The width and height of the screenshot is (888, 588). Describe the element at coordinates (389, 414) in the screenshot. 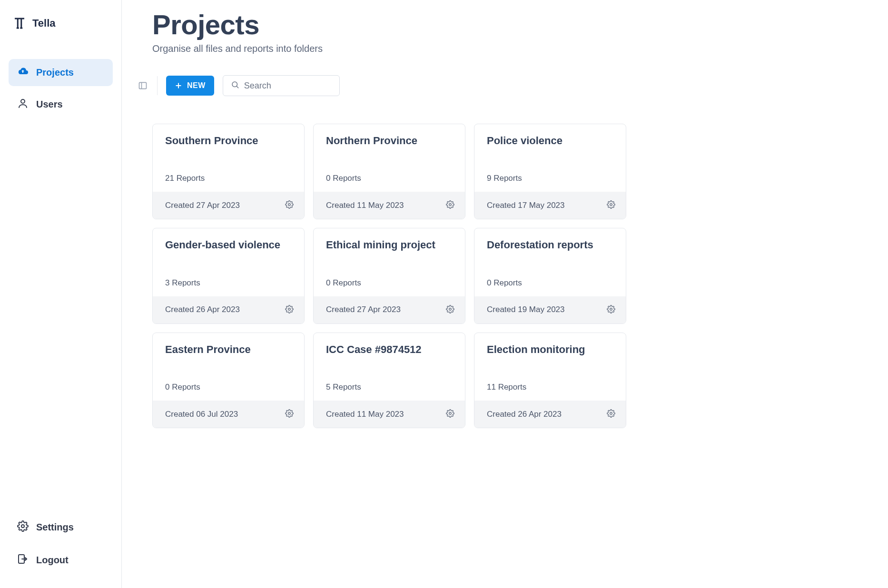

I see `project-card-footer: Created 11 May 2023` at that location.